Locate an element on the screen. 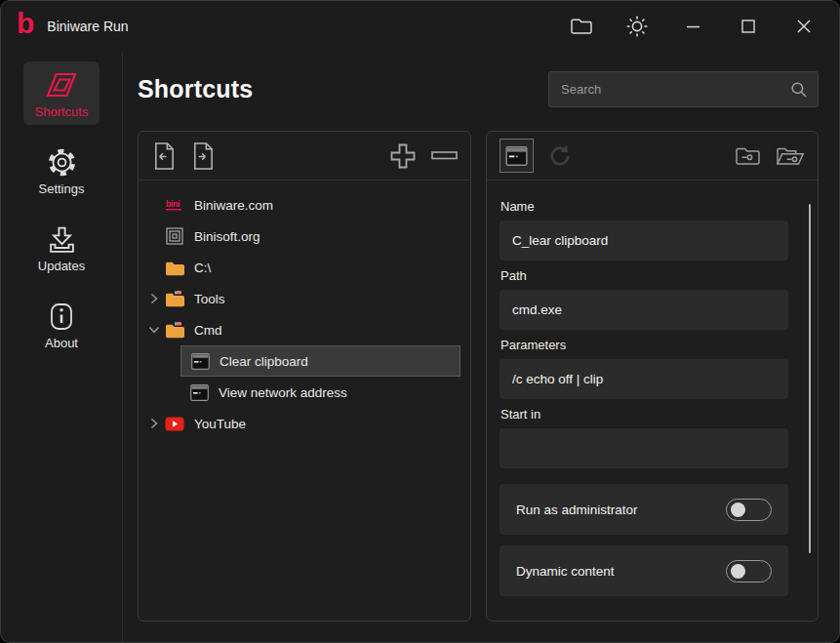 The height and width of the screenshot is (643, 840). sidebar-item-shortcuts: Shortcuts is located at coordinates (61, 94).